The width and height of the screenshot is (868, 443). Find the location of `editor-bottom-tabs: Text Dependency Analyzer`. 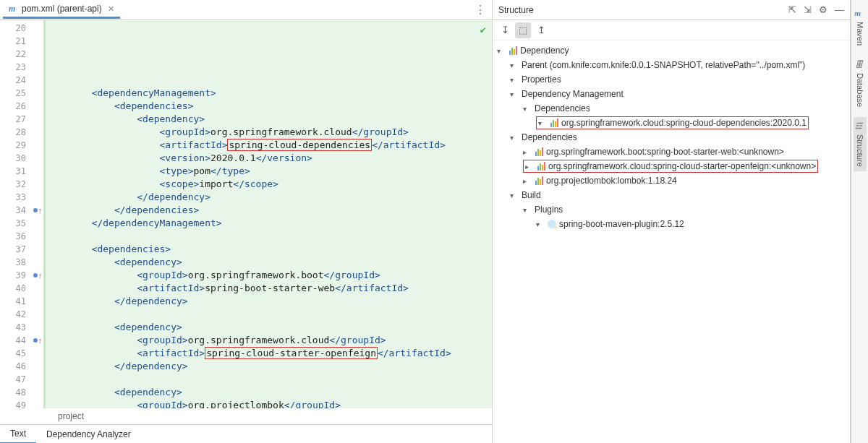

editor-bottom-tabs: Text Dependency Analyzer is located at coordinates (246, 434).